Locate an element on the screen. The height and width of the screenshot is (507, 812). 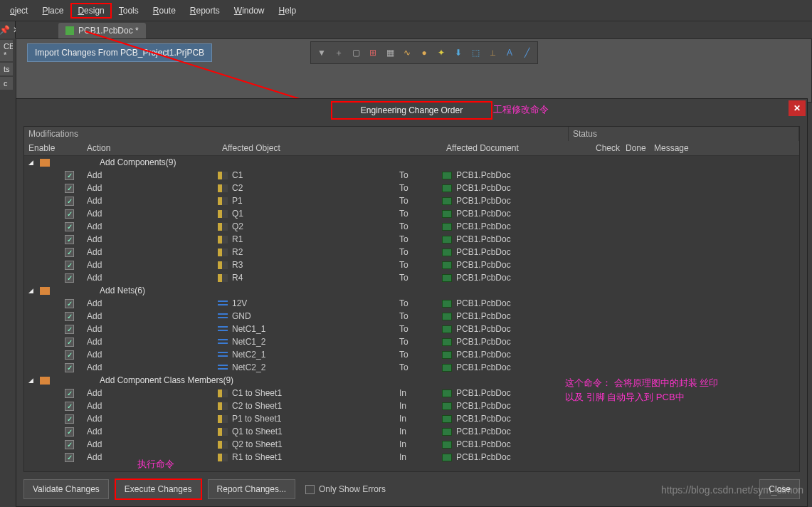
poly-icon: ⬚ is located at coordinates (475, 53).